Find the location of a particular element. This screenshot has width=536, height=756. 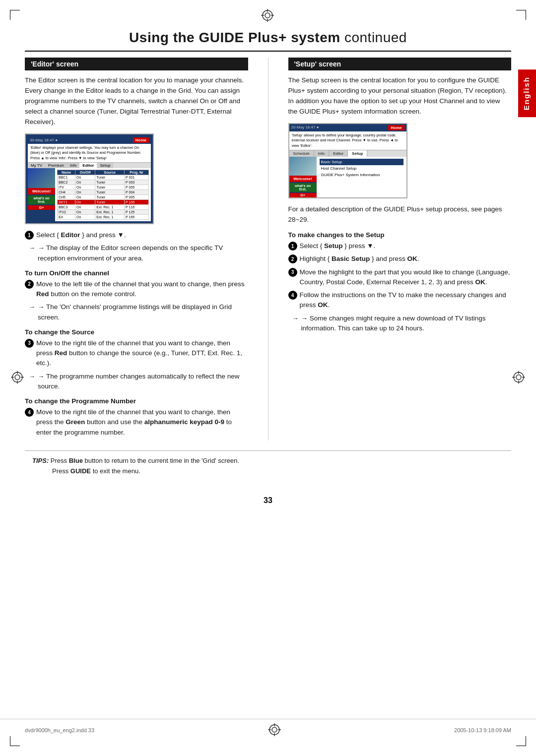

crosshair-icon is located at coordinates (268, 15).